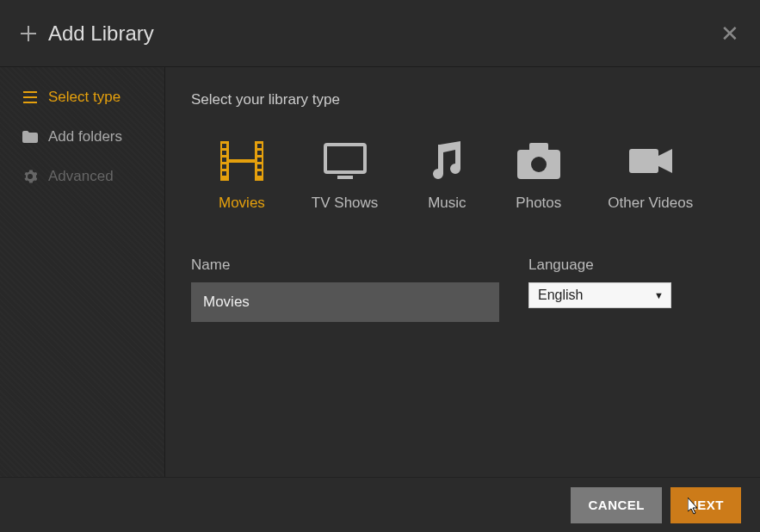 Image resolution: width=760 pixels, height=532 pixels. I want to click on language-field-group: Language English ▼, so click(600, 289).